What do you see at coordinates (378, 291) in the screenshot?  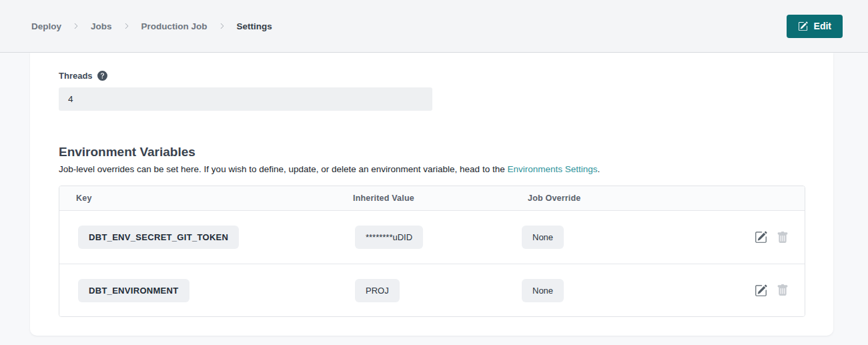 I see `inherited-value-badge: PROJ` at bounding box center [378, 291].